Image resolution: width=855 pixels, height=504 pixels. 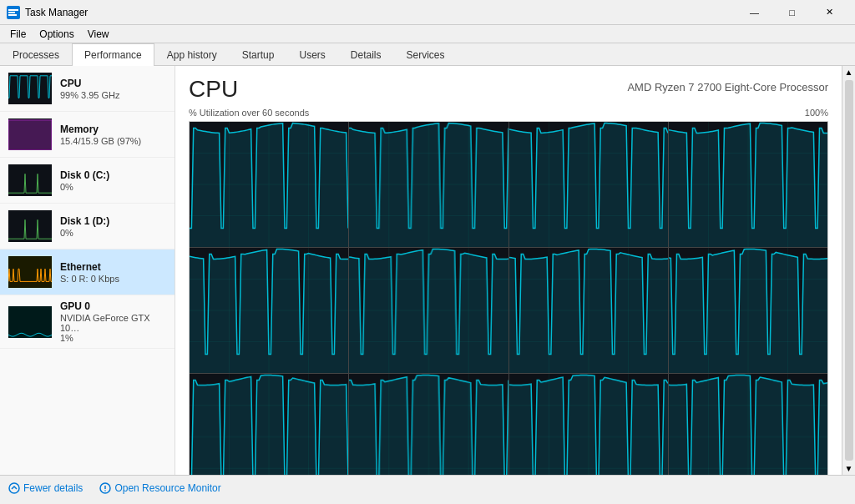 I want to click on memory-label: Memory, so click(x=114, y=129).